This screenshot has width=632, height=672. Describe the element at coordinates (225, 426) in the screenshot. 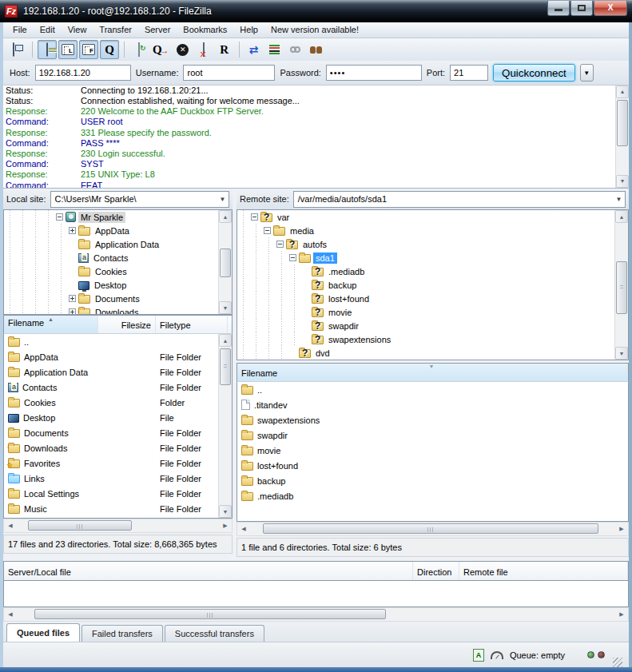

I see `local-list-scrollbar: ▲ ▼` at that location.